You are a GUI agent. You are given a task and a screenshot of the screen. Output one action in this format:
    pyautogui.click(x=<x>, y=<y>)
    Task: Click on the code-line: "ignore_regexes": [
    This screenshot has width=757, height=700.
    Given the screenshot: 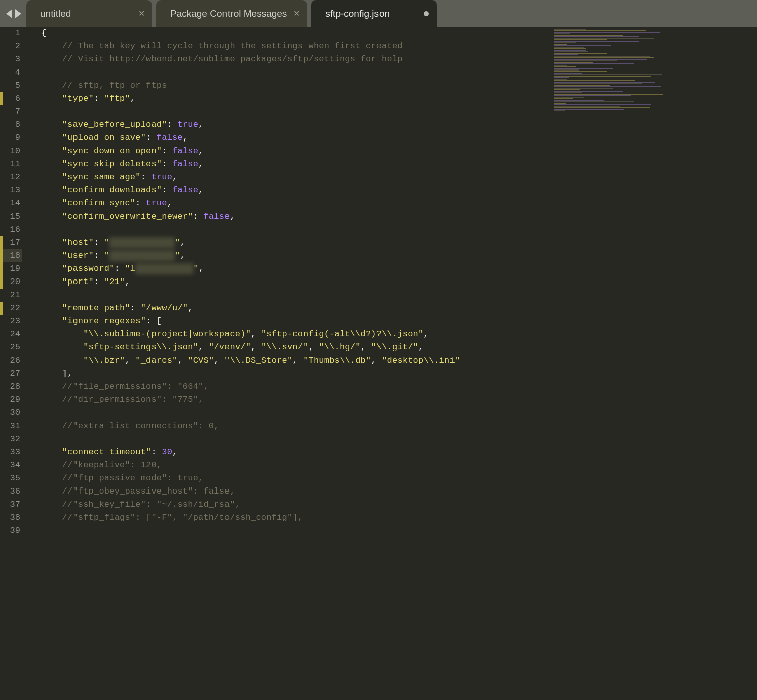 What is the action you would take?
    pyautogui.click(x=296, y=321)
    